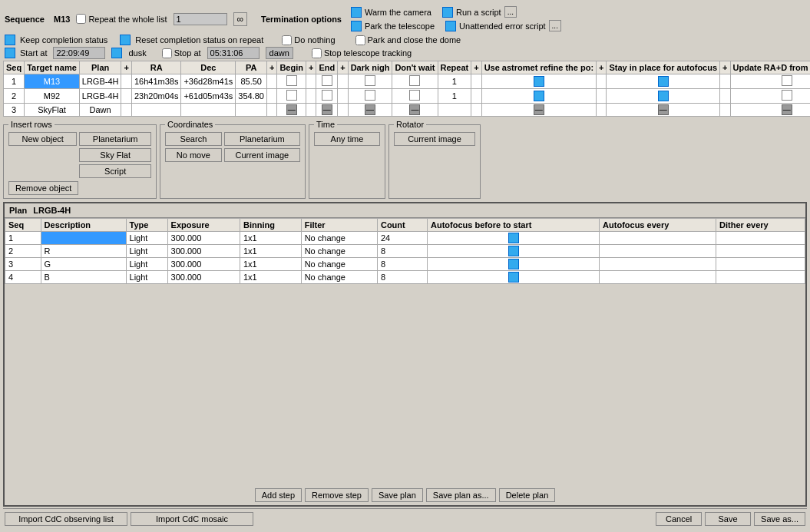 The image size is (810, 532). I want to click on row2-dont-wait-check, so click(415, 95).